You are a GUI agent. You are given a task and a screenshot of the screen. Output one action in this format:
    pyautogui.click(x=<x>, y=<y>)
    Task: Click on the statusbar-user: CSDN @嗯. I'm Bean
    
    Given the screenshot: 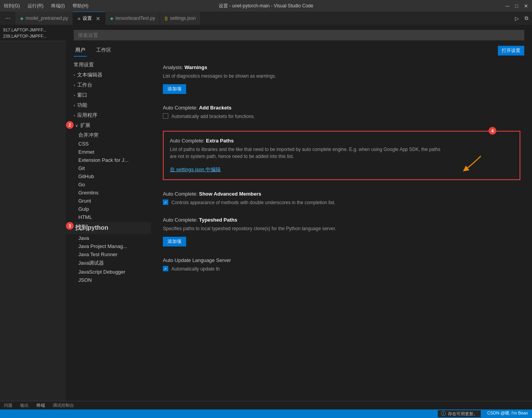 What is the action you would take?
    pyautogui.click(x=508, y=414)
    